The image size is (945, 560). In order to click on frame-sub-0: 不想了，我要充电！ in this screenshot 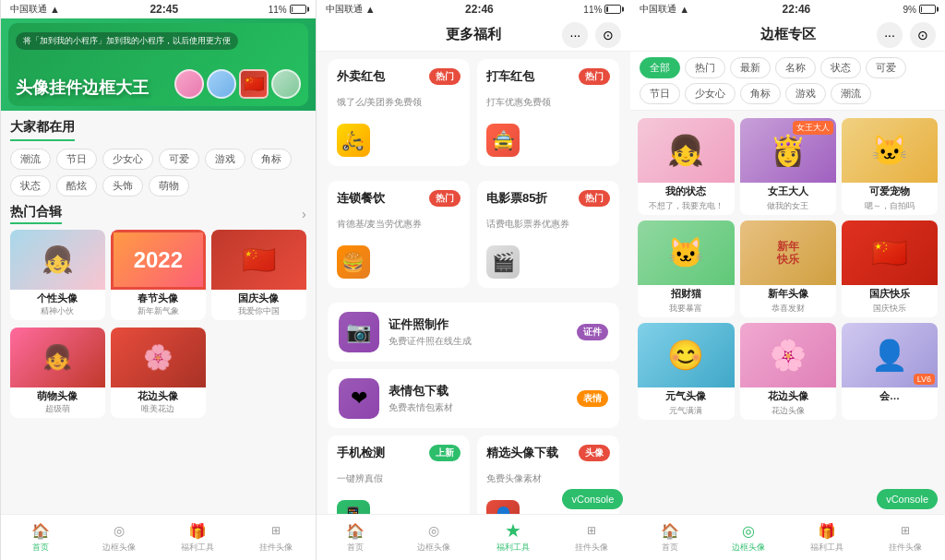, I will do `click(686, 208)`.